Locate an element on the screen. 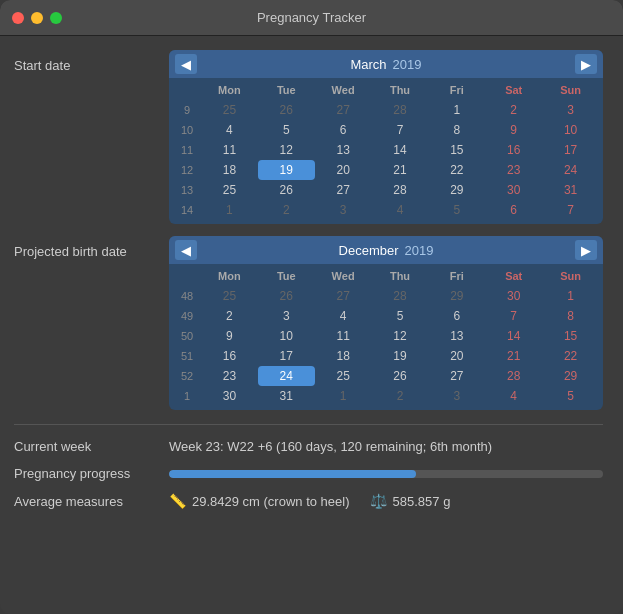 The width and height of the screenshot is (623, 614). progress-bar is located at coordinates (386, 474).